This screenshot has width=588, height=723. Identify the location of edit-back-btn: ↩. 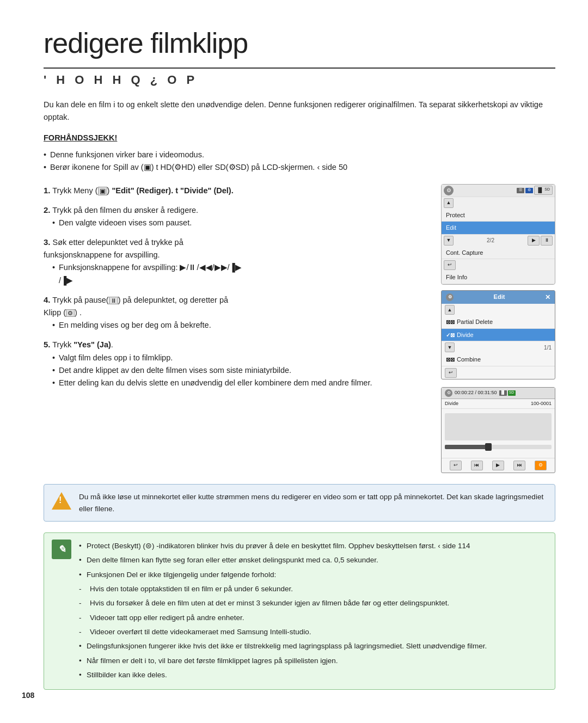
(451, 373).